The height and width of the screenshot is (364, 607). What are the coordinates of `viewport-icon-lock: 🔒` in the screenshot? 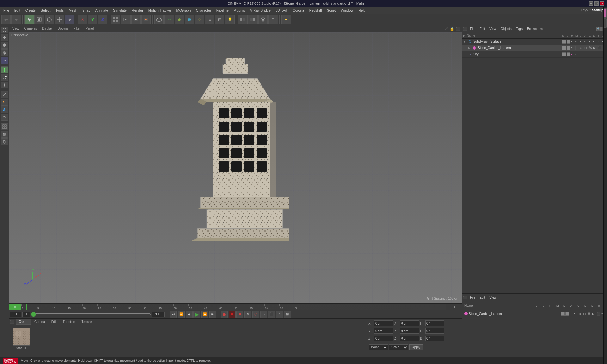 It's located at (452, 29).